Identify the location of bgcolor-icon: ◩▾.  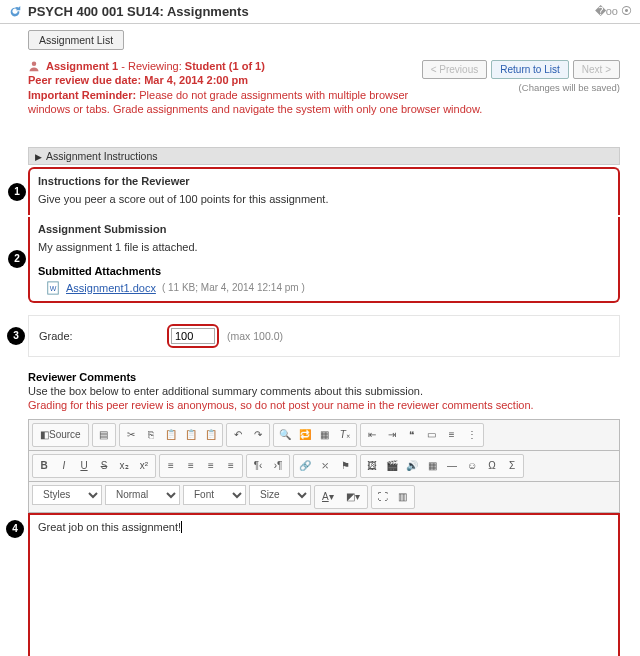
(353, 497).